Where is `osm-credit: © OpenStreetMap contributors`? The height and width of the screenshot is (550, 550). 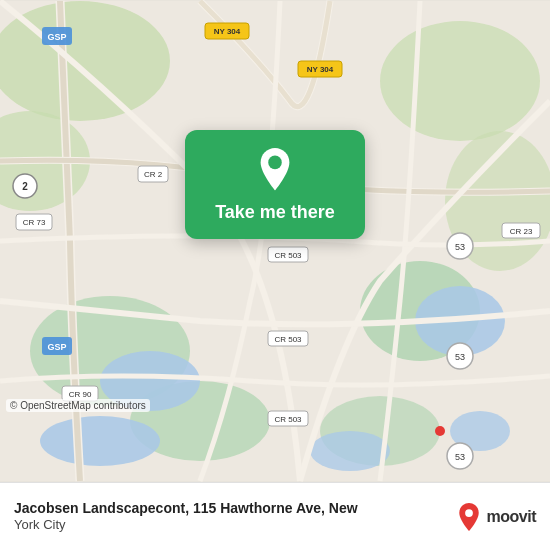 osm-credit: © OpenStreetMap contributors is located at coordinates (78, 406).